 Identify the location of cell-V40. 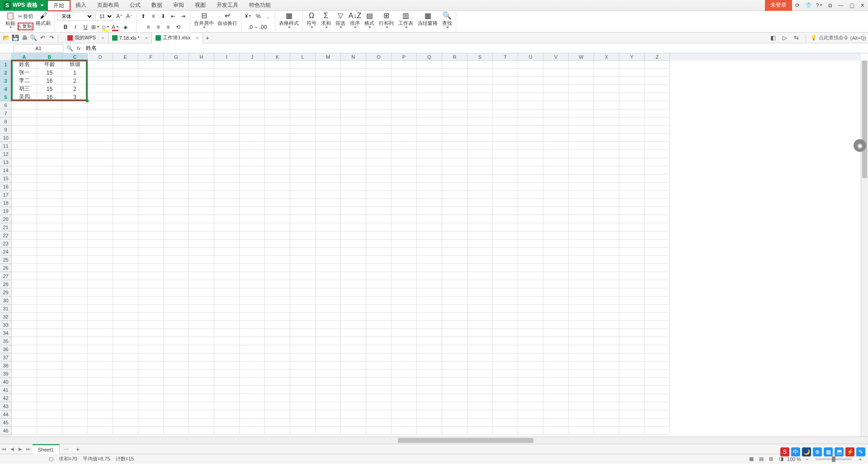
(556, 382).